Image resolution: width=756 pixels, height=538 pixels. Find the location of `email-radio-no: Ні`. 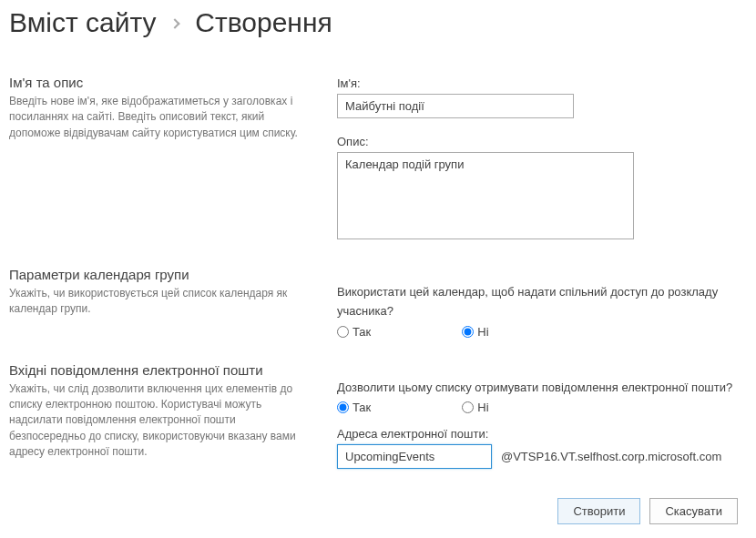

email-radio-no: Ні is located at coordinates (475, 408).